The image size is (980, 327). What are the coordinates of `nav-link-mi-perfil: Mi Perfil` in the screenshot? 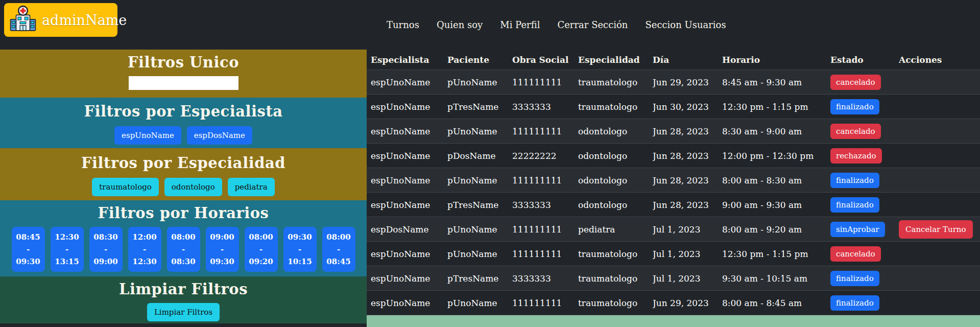 It's located at (520, 25).